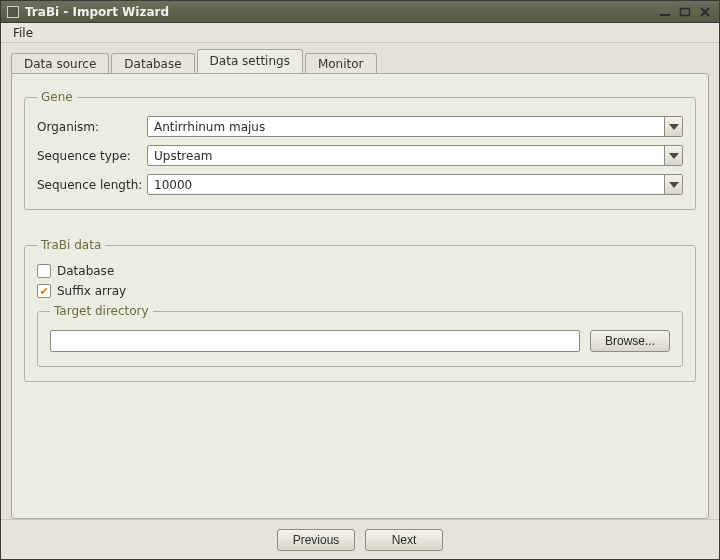 This screenshot has width=720, height=560. What do you see at coordinates (92, 185) in the screenshot?
I see `seqlen-label: Sequence length:` at bounding box center [92, 185].